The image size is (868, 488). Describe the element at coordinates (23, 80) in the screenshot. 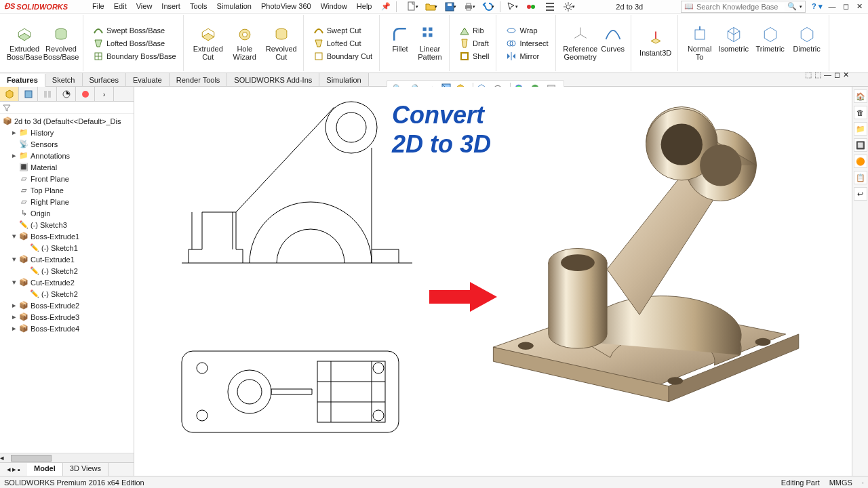

I see `tab-features: Features` at that location.